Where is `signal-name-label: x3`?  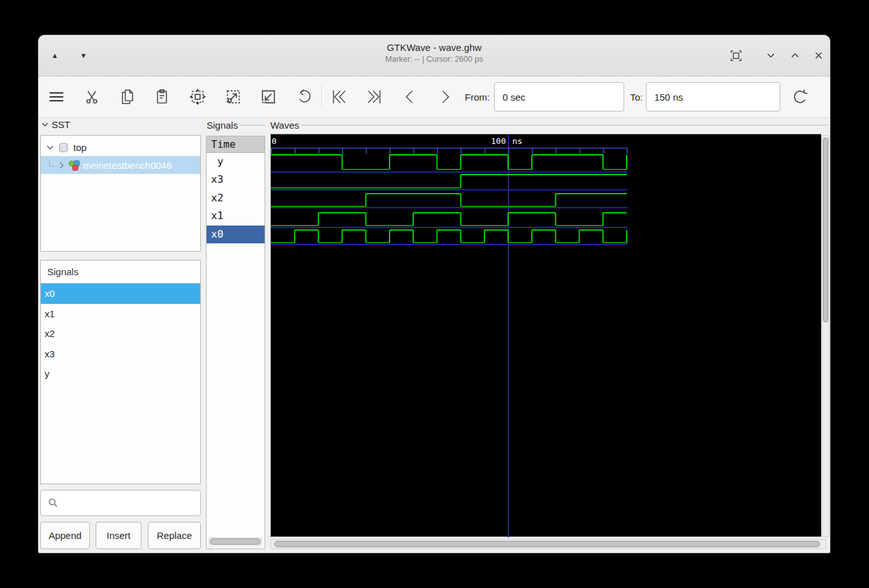
signal-name-label: x3 is located at coordinates (217, 180).